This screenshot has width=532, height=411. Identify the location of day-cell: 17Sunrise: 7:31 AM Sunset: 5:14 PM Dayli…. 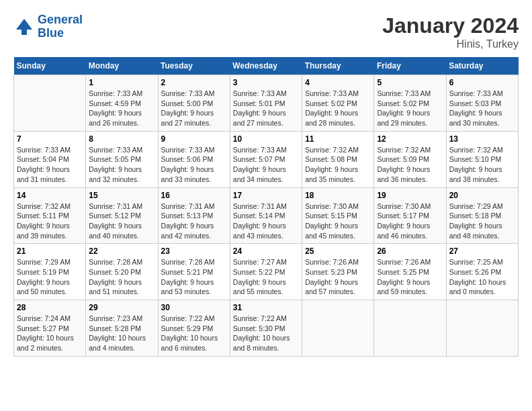
(266, 216).